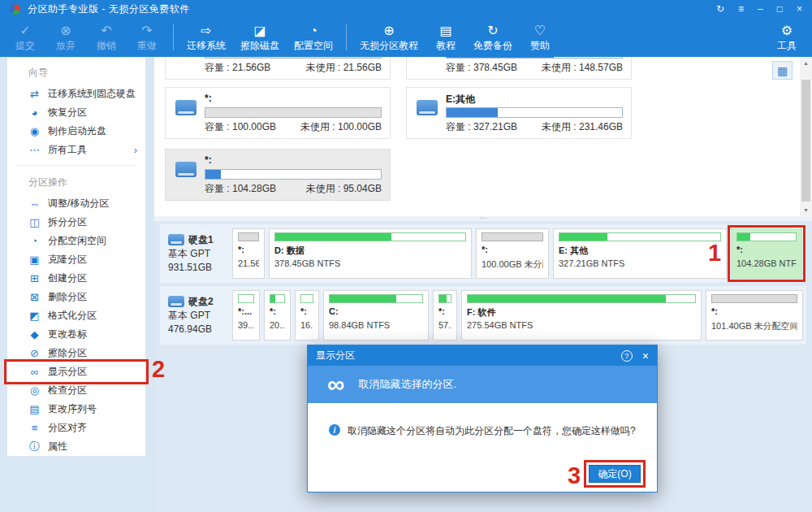 This screenshot has height=512, width=812. What do you see at coordinates (582, 67) in the screenshot?
I see `unused-label: 未使用 : 148.57GB` at bounding box center [582, 67].